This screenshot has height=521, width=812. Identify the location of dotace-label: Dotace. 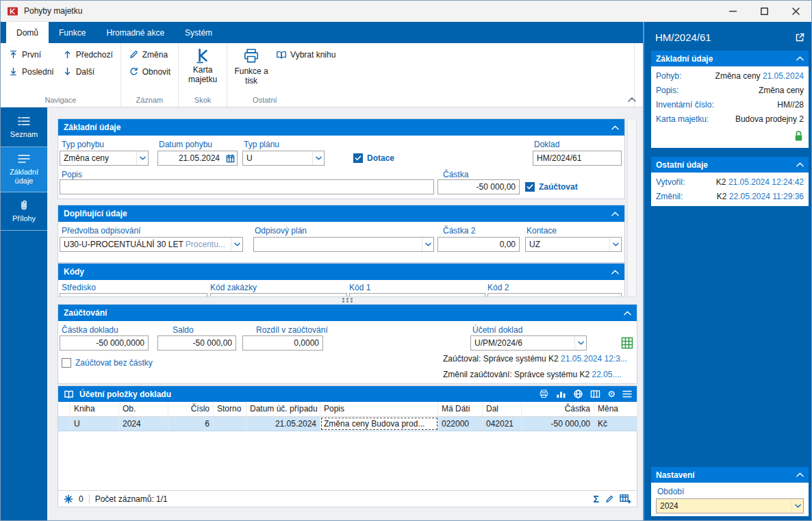
(381, 158).